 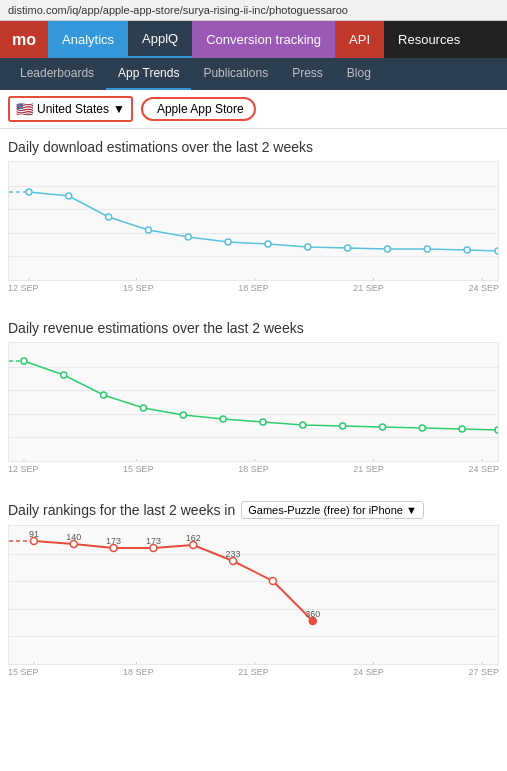 I want to click on selector-bar: 🇺🇸 United States ▼ Apple App Store, so click(x=254, y=110).